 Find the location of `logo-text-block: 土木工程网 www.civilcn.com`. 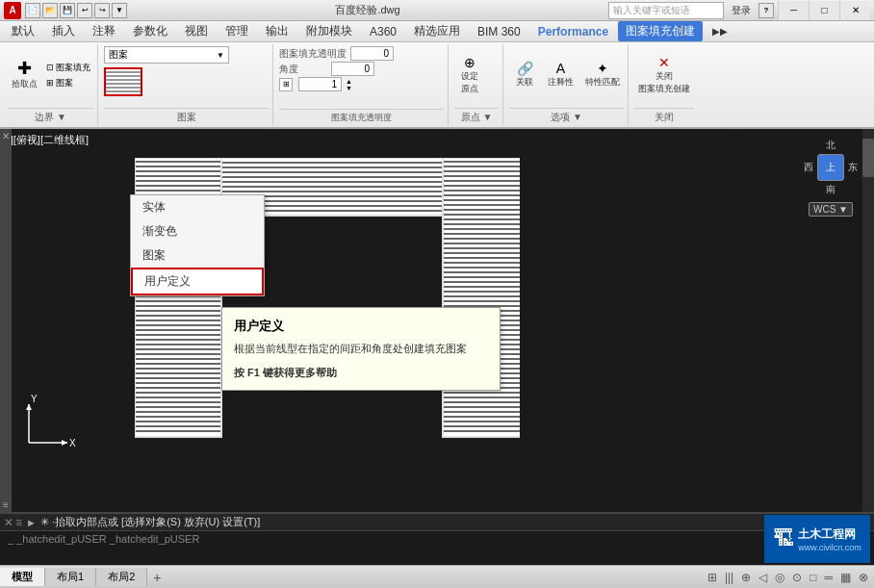

logo-text-block: 土木工程网 www.civilcn.com is located at coordinates (830, 539).